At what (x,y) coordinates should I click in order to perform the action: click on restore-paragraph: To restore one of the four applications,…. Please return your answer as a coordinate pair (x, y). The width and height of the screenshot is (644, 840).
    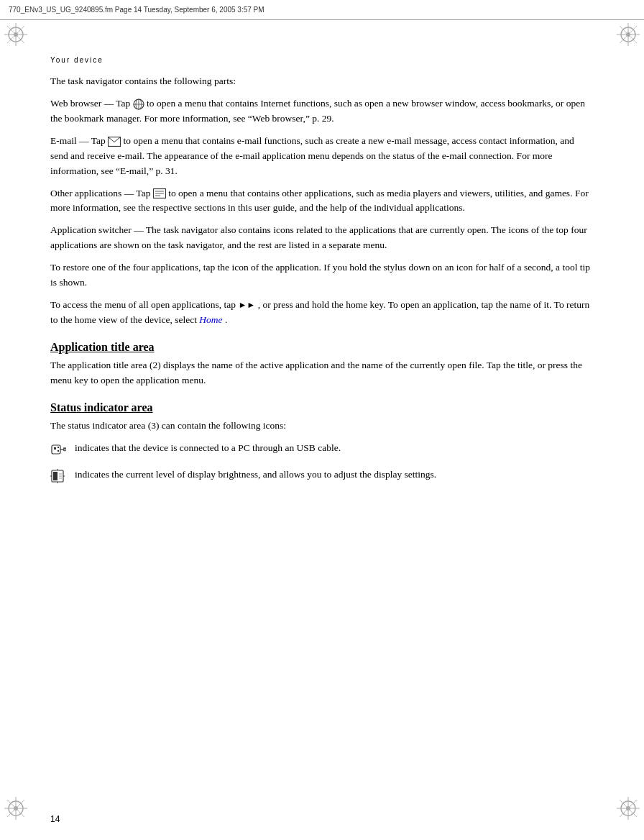
    Looking at the image, I should click on (322, 275).